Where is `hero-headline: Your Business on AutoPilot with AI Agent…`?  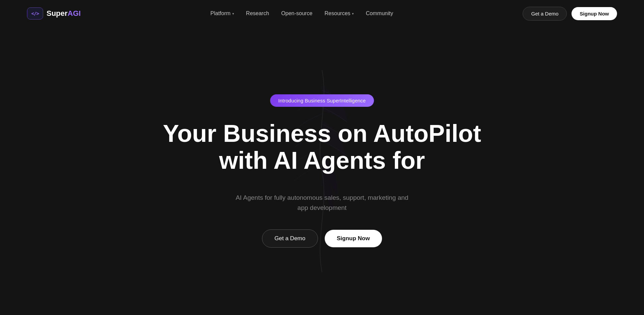
hero-headline: Your Business on AutoPilot with AI Agent… is located at coordinates (322, 147).